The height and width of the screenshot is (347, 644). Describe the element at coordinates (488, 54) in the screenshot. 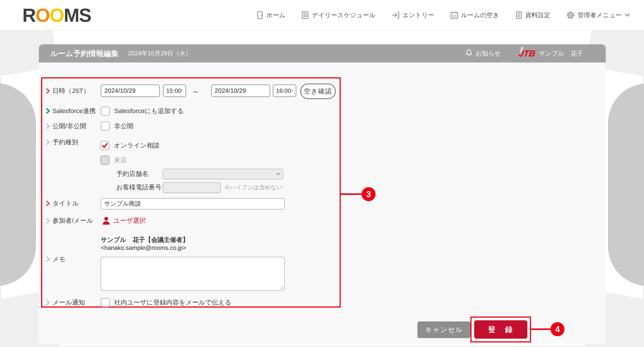

I see `notifications-label: お知らせ` at that location.